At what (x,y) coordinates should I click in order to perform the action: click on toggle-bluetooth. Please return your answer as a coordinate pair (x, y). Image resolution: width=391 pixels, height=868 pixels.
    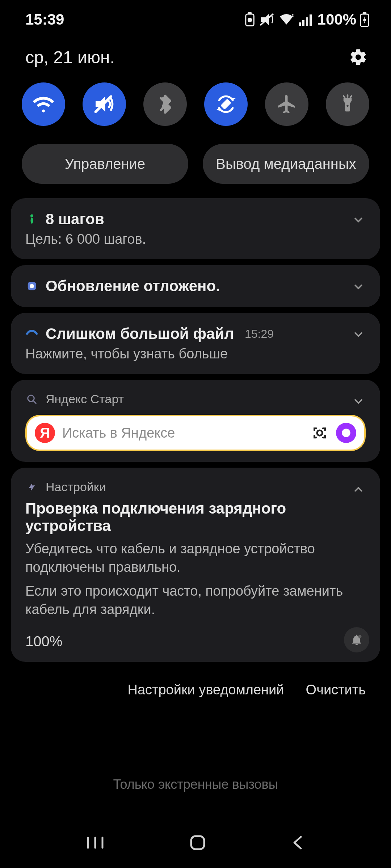
    Looking at the image, I should click on (165, 104).